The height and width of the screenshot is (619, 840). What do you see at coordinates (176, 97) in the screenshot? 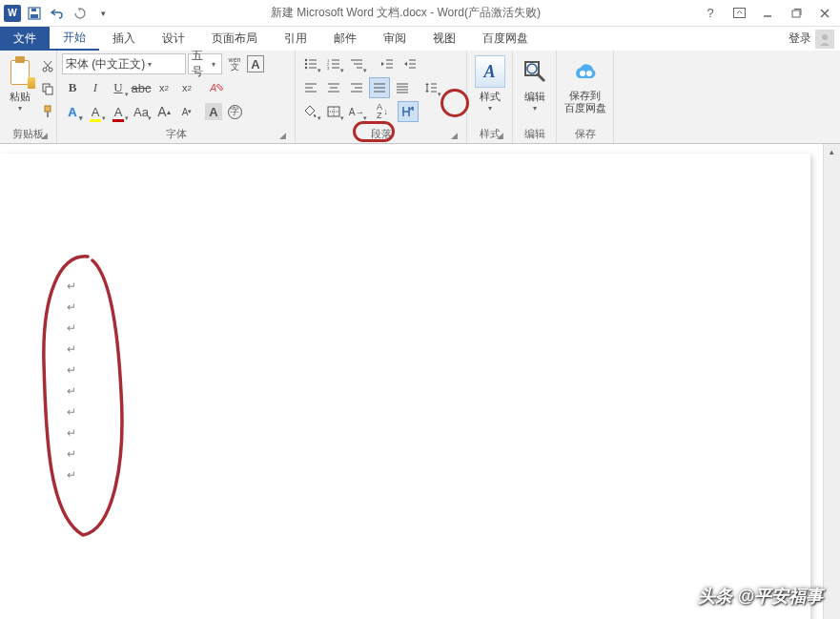
I see `group-font: 宋体 (中文正文)▾ 五号▾ wén文 A B I U▾ abc x2 x2 A…` at bounding box center [176, 97].